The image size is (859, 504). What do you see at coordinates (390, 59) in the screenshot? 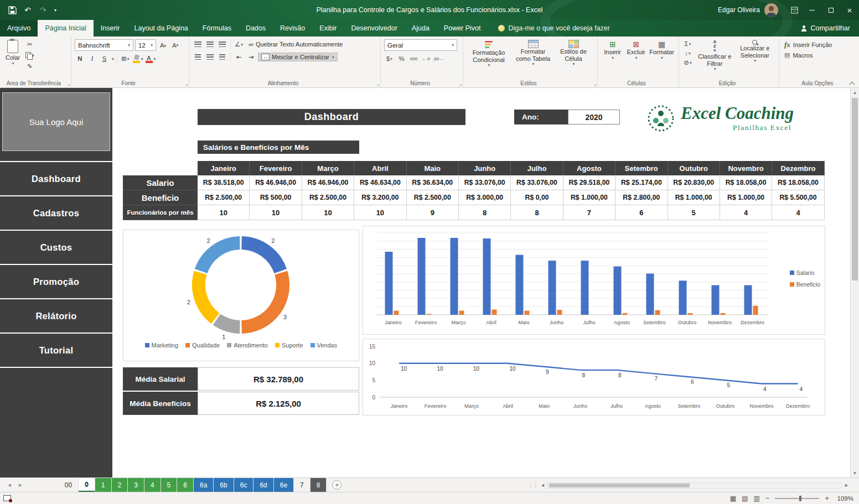
I see `accounting-format-icon: $▾` at bounding box center [390, 59].